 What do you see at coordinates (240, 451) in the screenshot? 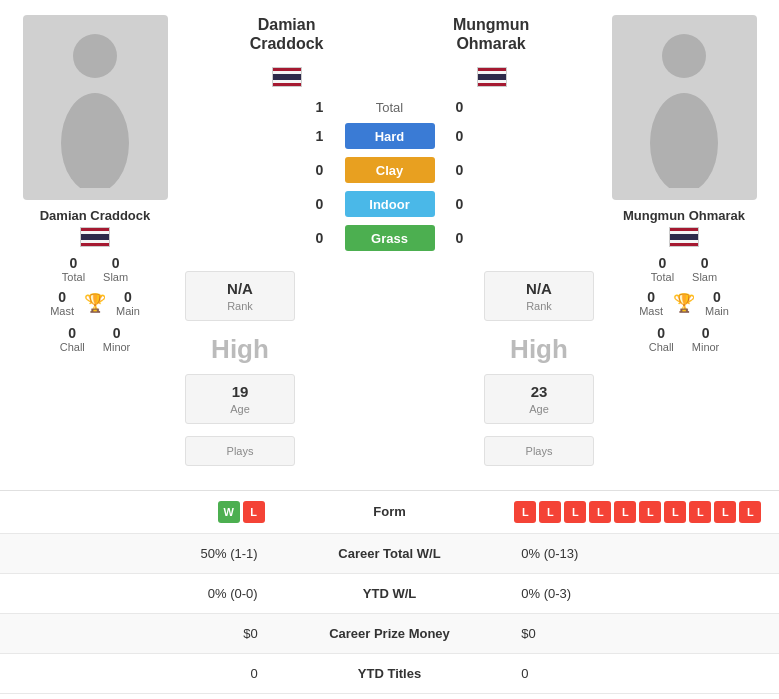
I see `left-plays-label: Plays` at bounding box center [240, 451].